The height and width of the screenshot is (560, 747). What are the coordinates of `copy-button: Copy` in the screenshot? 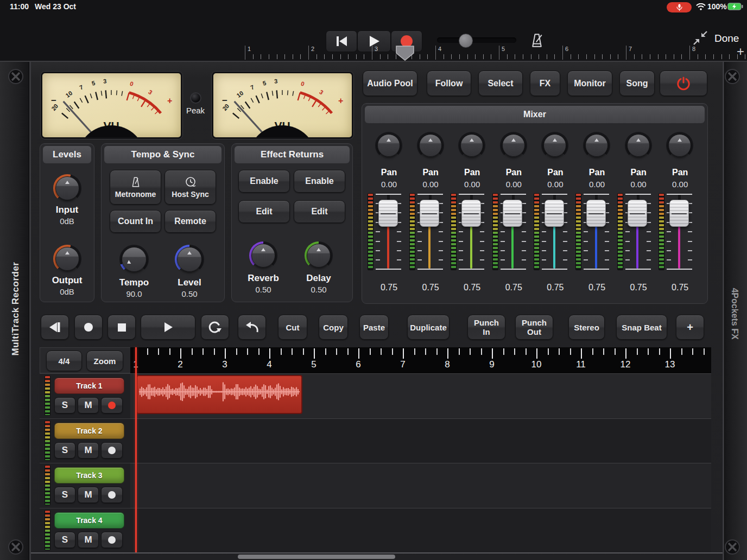 It's located at (333, 327).